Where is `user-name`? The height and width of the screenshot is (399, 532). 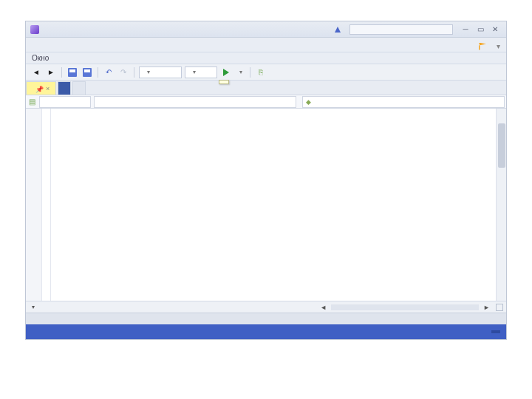 user-name is located at coordinates (491, 47).